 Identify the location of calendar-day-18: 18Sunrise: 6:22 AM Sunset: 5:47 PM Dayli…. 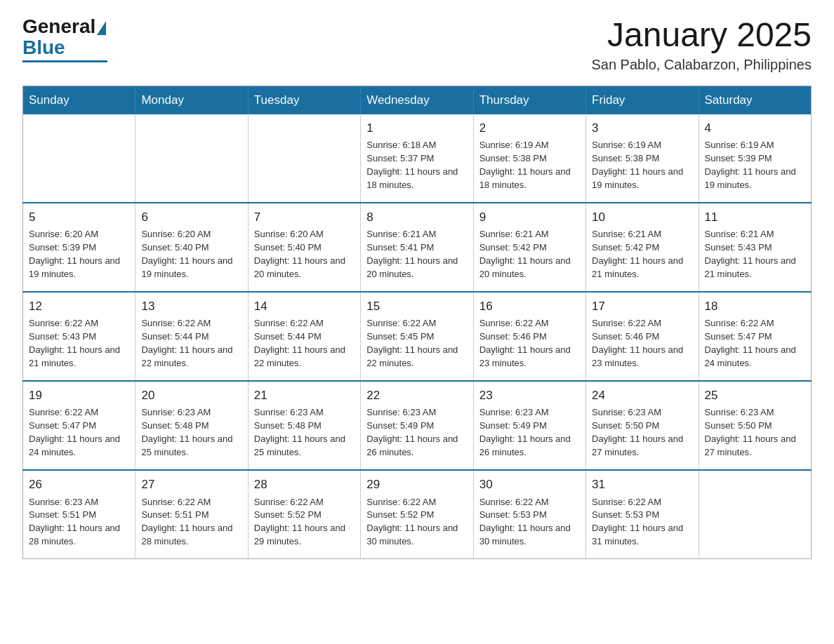
(755, 337).